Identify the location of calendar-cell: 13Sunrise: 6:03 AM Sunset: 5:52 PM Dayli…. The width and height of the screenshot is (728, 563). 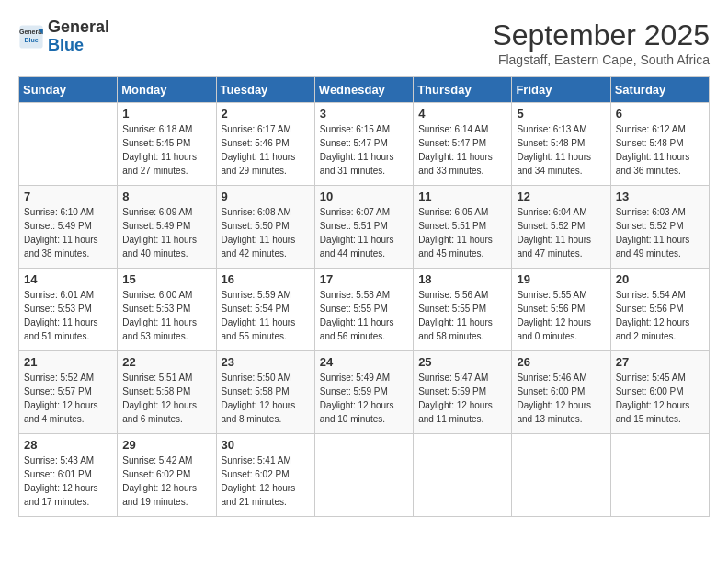
(660, 227).